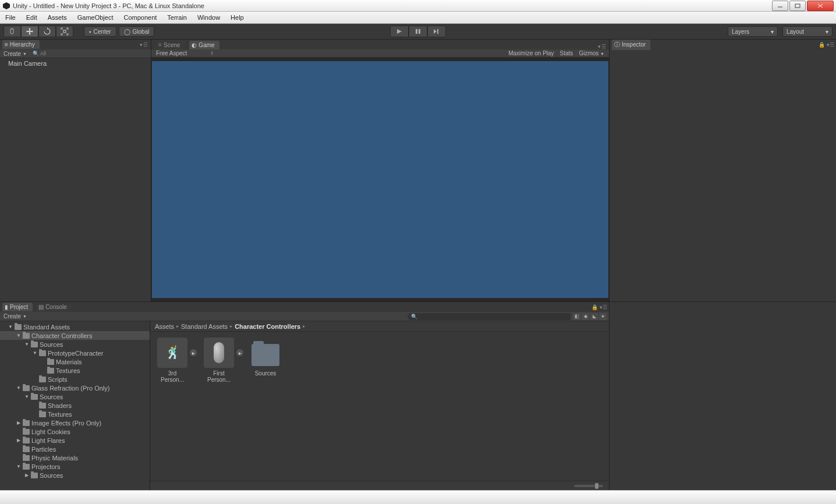 Image resolution: width=836 pixels, height=504 pixels. What do you see at coordinates (164, 326) in the screenshot?
I see `breadcrumb-item: Assets` at bounding box center [164, 326].